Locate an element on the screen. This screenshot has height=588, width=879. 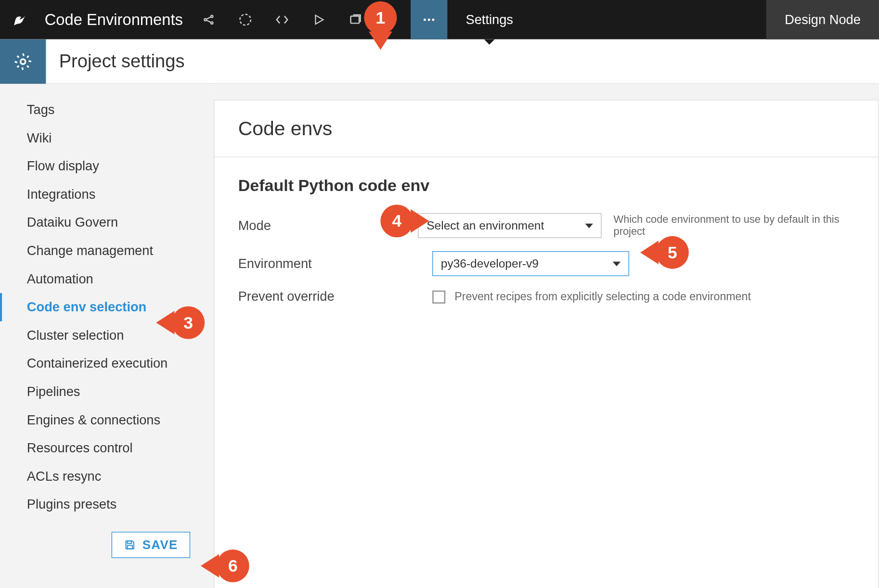
prevent-override-label: Prevent override is located at coordinates (335, 296).